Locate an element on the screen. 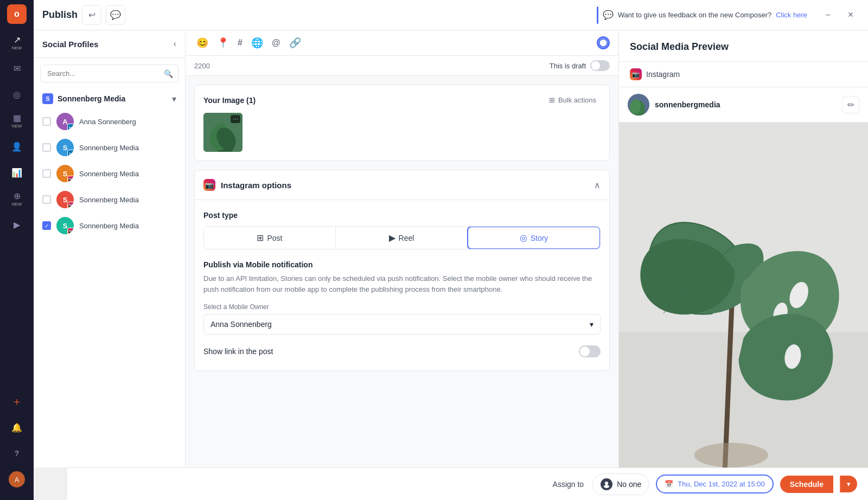 The height and width of the screenshot is (500, 868). no-one-label: No one is located at coordinates (629, 484).